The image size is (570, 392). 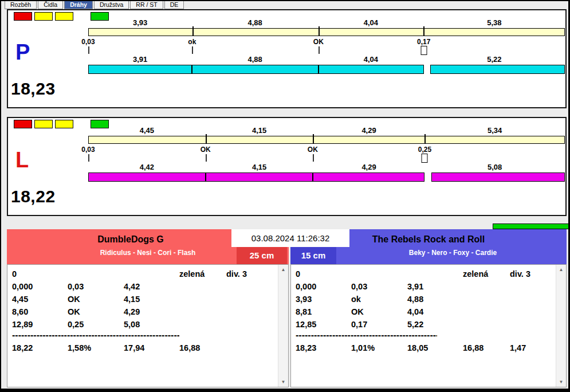 I want to click on change-label: 0,25, so click(x=425, y=150).